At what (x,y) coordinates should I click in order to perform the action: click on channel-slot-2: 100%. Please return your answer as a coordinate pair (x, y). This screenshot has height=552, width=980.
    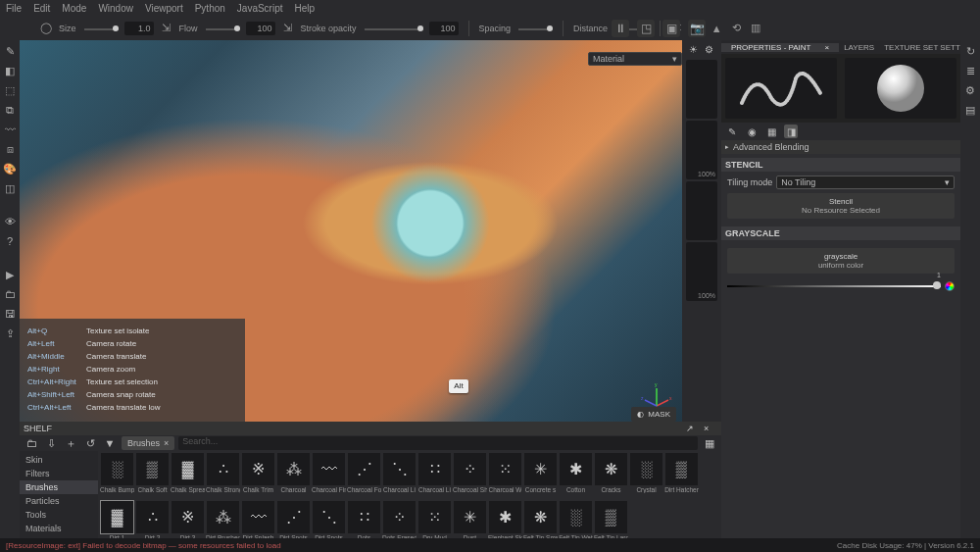
    Looking at the image, I should click on (702, 150).